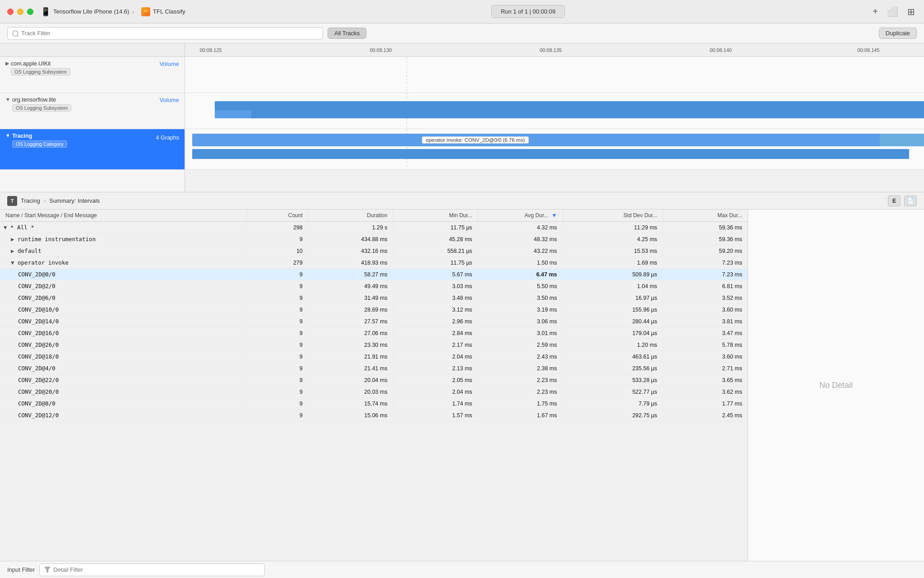 Image resolution: width=924 pixels, height=578 pixels. What do you see at coordinates (613, 310) in the screenshot?
I see `cell-std-dev: 155.96 µs` at bounding box center [613, 310].